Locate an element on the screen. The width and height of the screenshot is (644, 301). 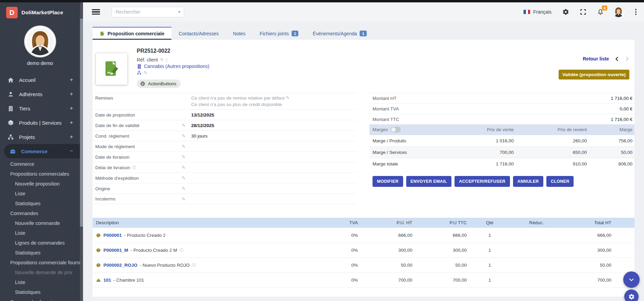
product-ref-link: P000001 is located at coordinates (113, 235).